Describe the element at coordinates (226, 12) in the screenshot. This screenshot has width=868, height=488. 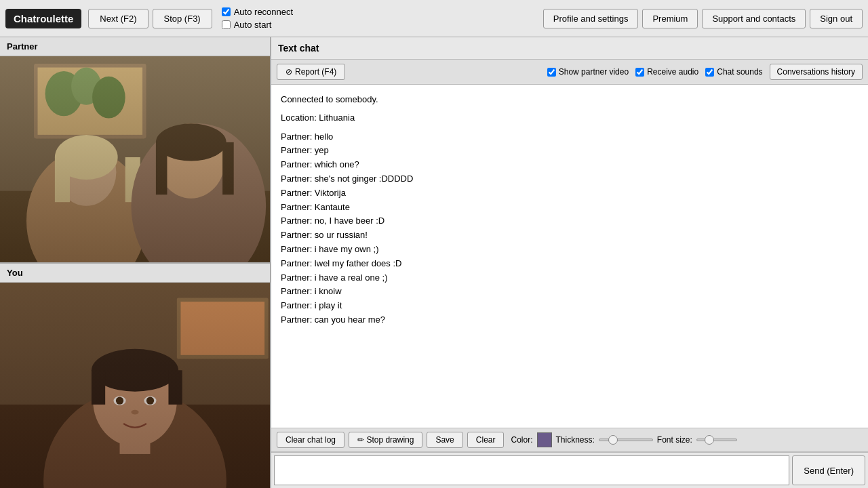
I see `auto-reconnect-checkbox` at that location.